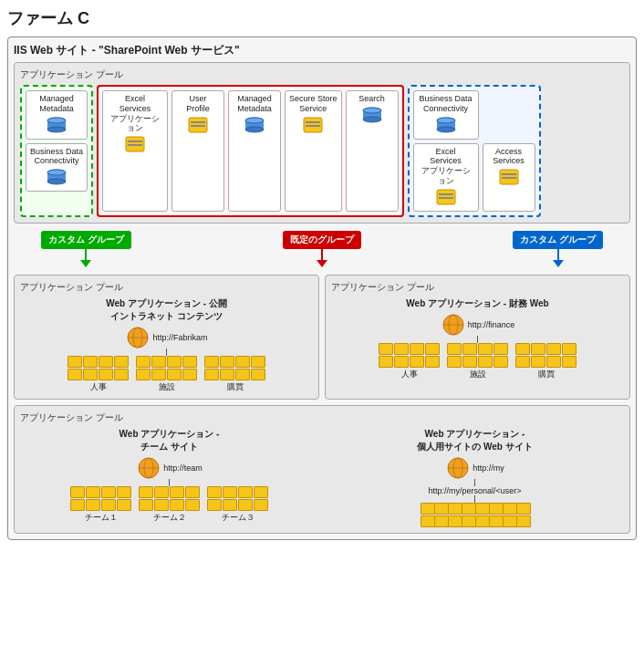  I want to click on service-card-managed-meta-1: ManagedMetadata, so click(57, 115).